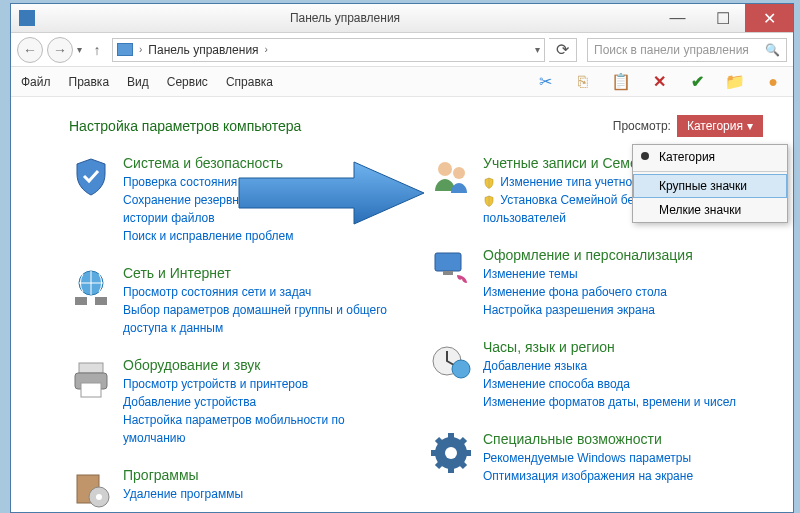 This screenshot has height=513, width=800. What do you see at coordinates (720, 126) in the screenshot?
I see `view-mode-dropdown: Категория ▾` at bounding box center [720, 126].